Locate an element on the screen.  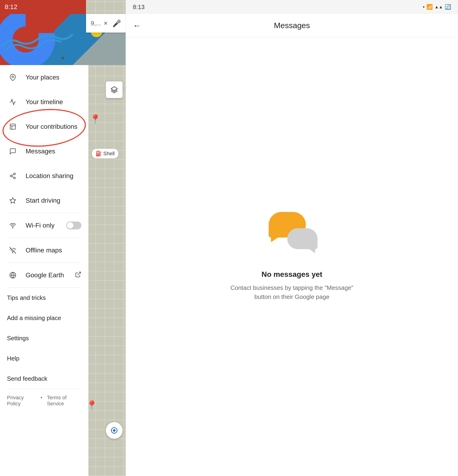
wifi-icon-right: 📶 is located at coordinates (430, 7).